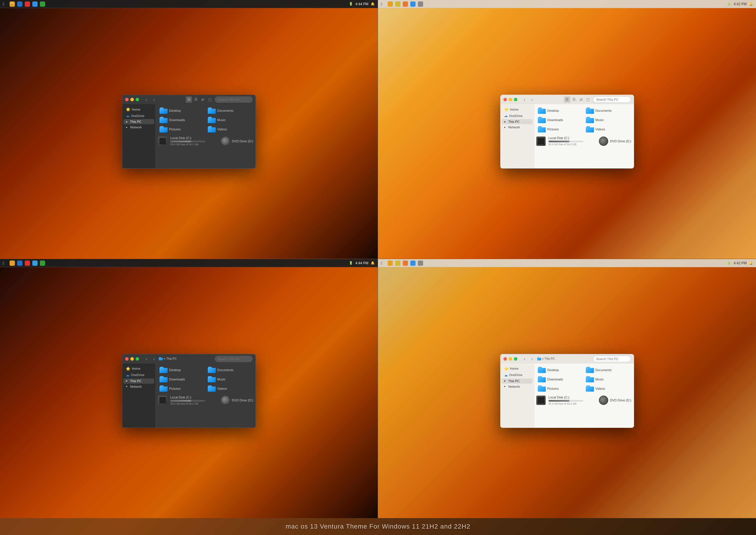 The image size is (756, 535). Describe the element at coordinates (608, 111) in the screenshot. I see `file-documents-tr: Documents` at that location.